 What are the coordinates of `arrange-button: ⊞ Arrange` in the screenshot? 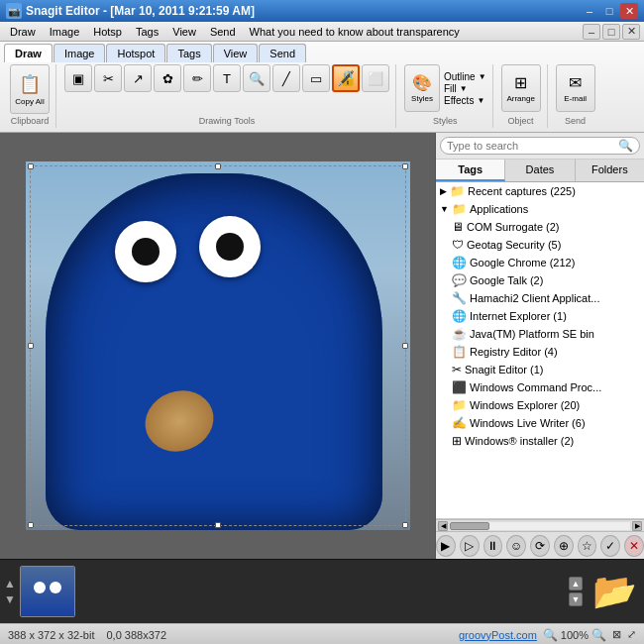 It's located at (521, 88).